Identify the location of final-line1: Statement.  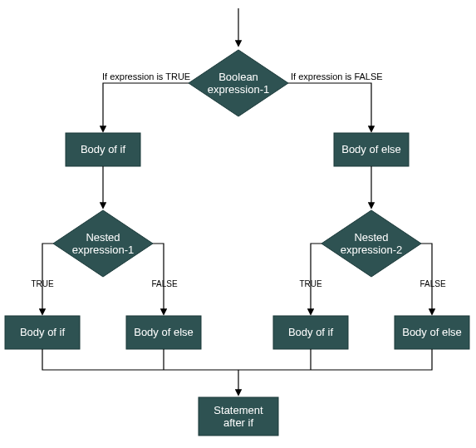
(238, 411).